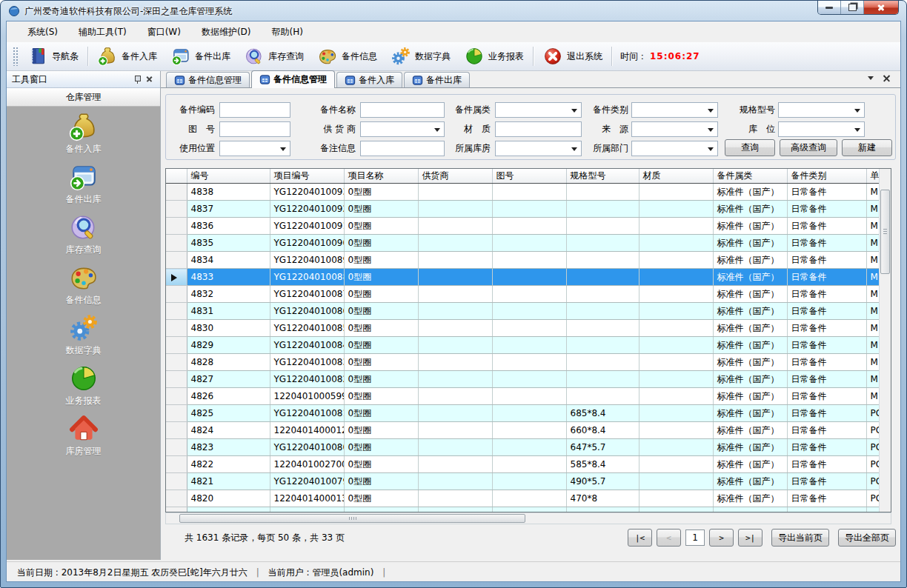 The width and height of the screenshot is (907, 588). I want to click on restore-button, so click(852, 7).